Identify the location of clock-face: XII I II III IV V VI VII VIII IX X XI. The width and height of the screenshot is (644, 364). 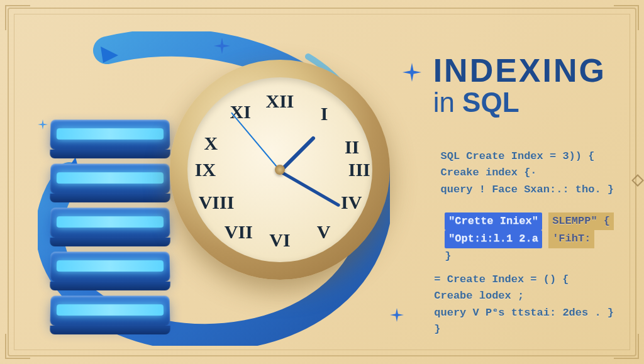
(280, 170).